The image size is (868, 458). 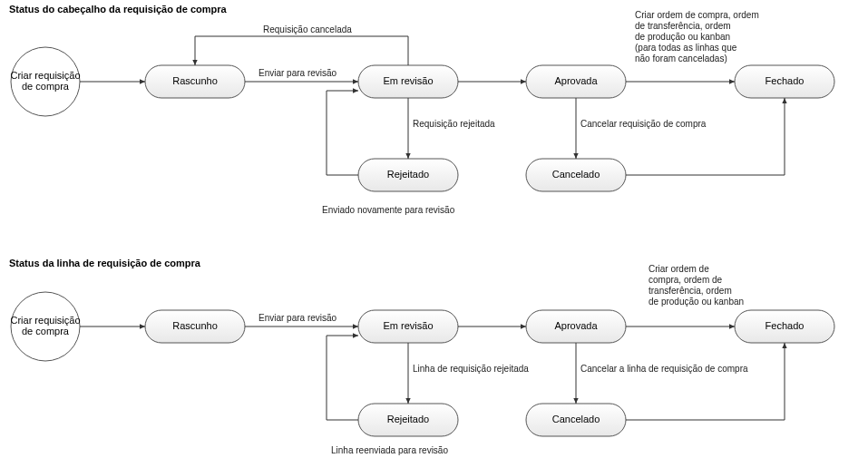 What do you see at coordinates (301, 51) in the screenshot?
I see `edge-cancel-to-draft` at bounding box center [301, 51].